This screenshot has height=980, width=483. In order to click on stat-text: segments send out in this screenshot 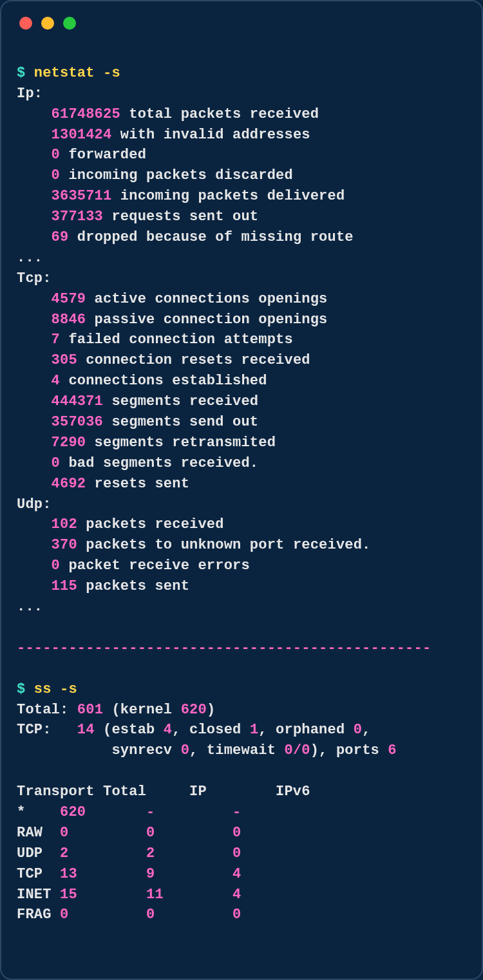, I will do `click(180, 422)`.